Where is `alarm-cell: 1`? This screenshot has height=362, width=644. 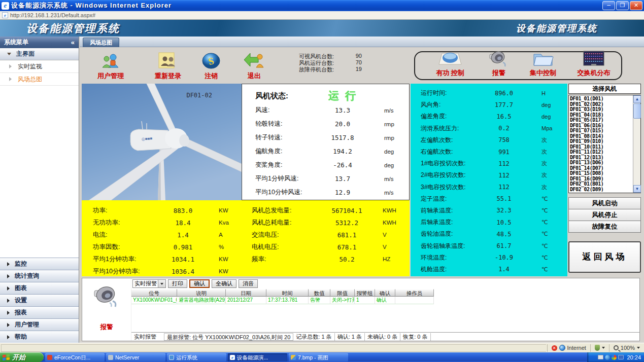 alarm-cell: 1 is located at coordinates (365, 300).